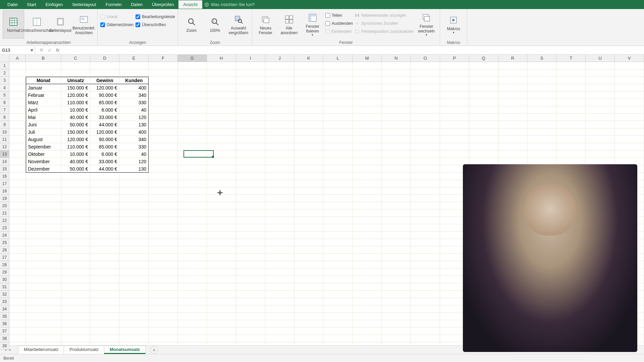 Image resolution: width=644 pixels, height=362 pixels. I want to click on cell-S2, so click(542, 73).